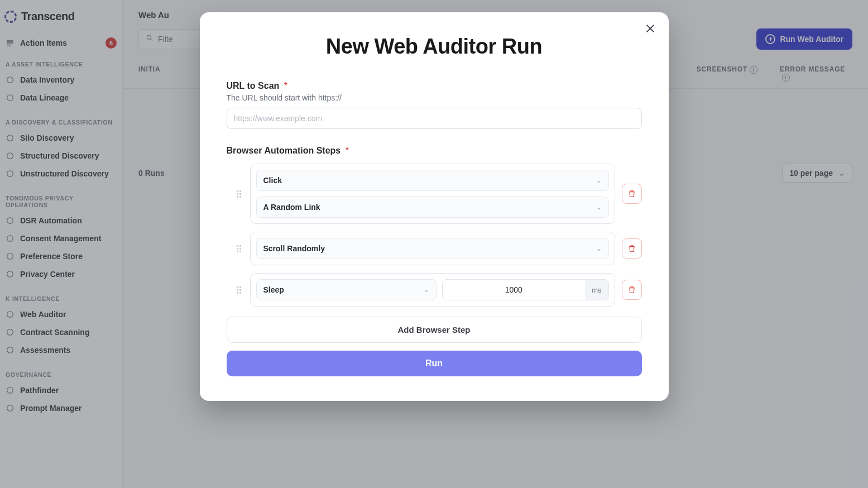  What do you see at coordinates (274, 290) in the screenshot?
I see `select-value: Sleep` at bounding box center [274, 290].